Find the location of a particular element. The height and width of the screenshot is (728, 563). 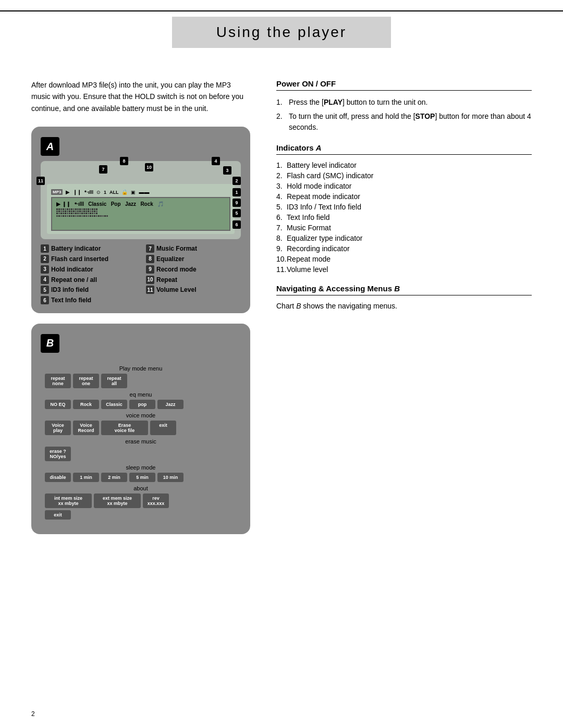

callout-3: 3 is located at coordinates (227, 170).